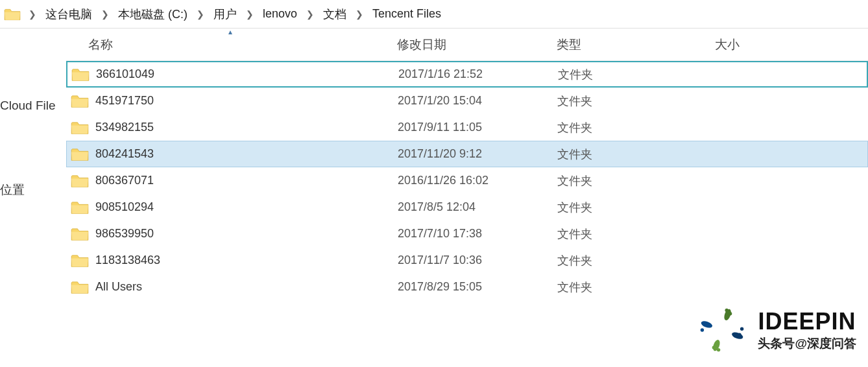 The height and width of the screenshot is (367, 868). I want to click on watermark-sub: 头条号@深度问答, so click(807, 344).